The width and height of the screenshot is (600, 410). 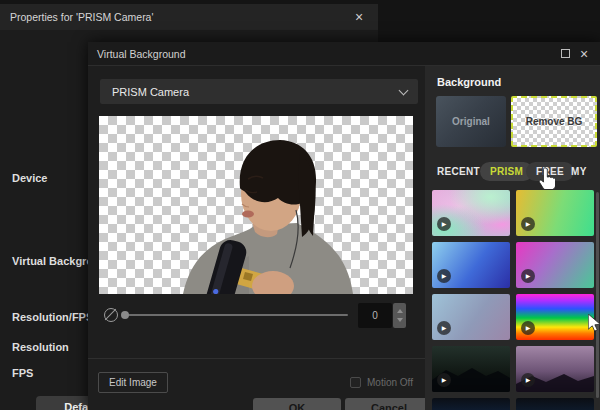 What do you see at coordinates (142, 54) in the screenshot?
I see `dialog-title: Virtual Background` at bounding box center [142, 54].